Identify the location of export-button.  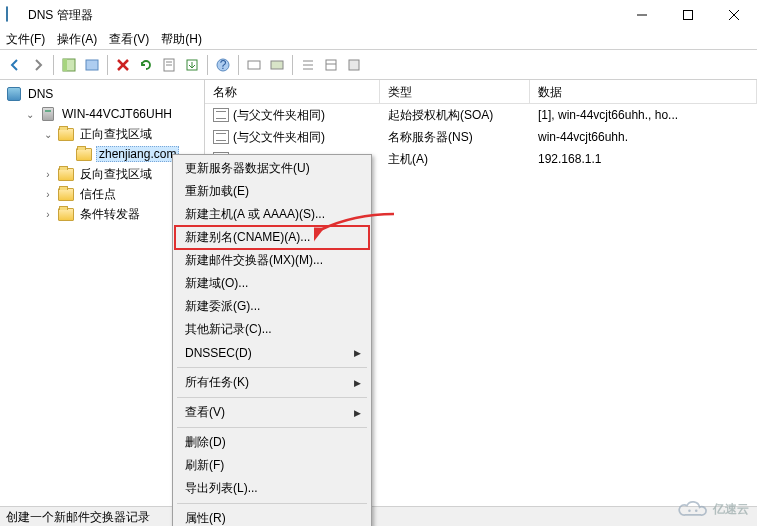
(92, 65).